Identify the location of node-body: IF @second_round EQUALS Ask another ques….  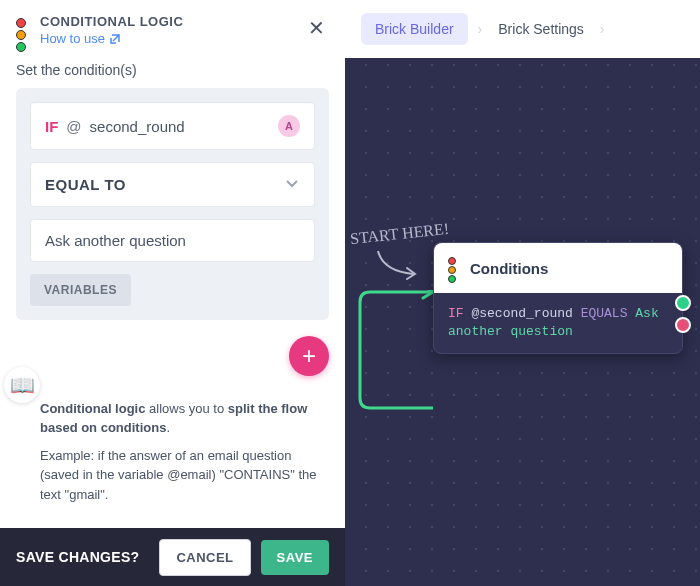
(558, 323).